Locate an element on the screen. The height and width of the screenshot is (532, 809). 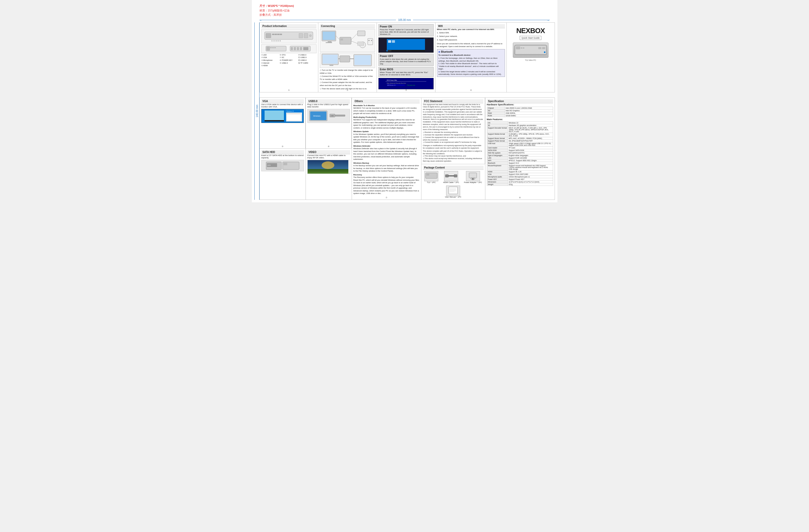
power-panel: Power ON Press the "Power" button for 3 … is located at coordinates (406, 57).